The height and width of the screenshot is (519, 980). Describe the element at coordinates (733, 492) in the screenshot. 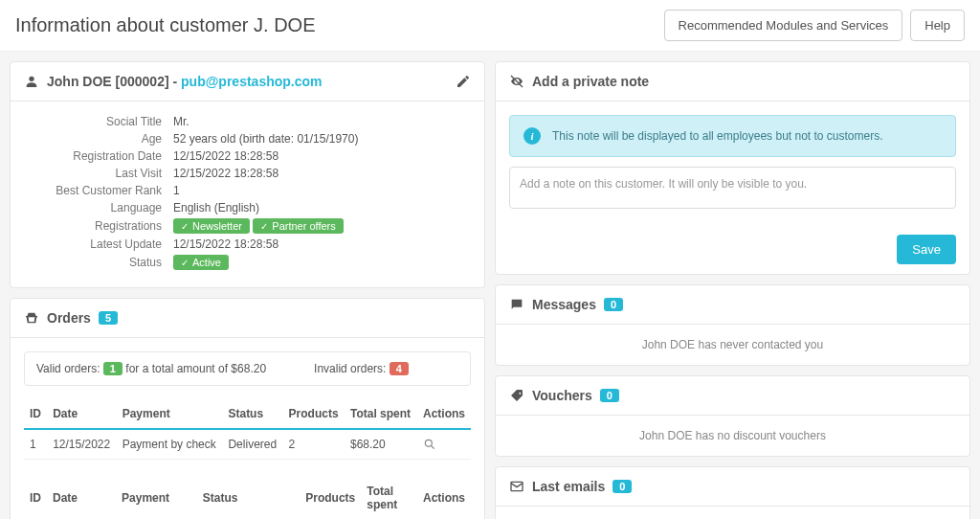

I see `emails-panel: Last emails 0 No records found` at that location.